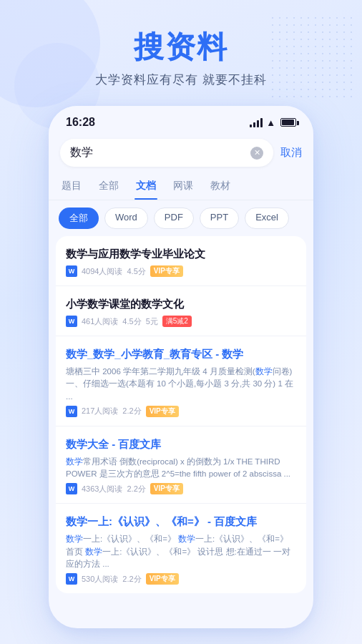 Image resolution: width=362 pixels, height=644 pixels. I want to click on search-cancel-button: 取消, so click(291, 153).